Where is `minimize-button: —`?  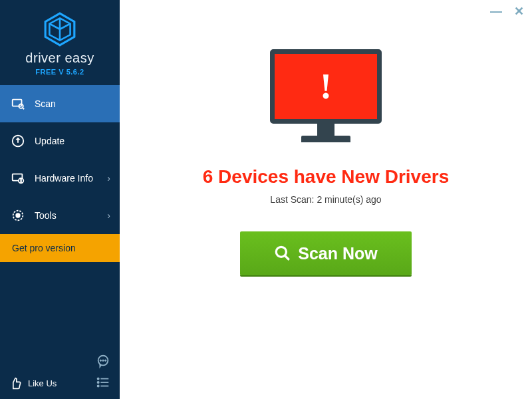 minimize-button: — is located at coordinates (496, 11).